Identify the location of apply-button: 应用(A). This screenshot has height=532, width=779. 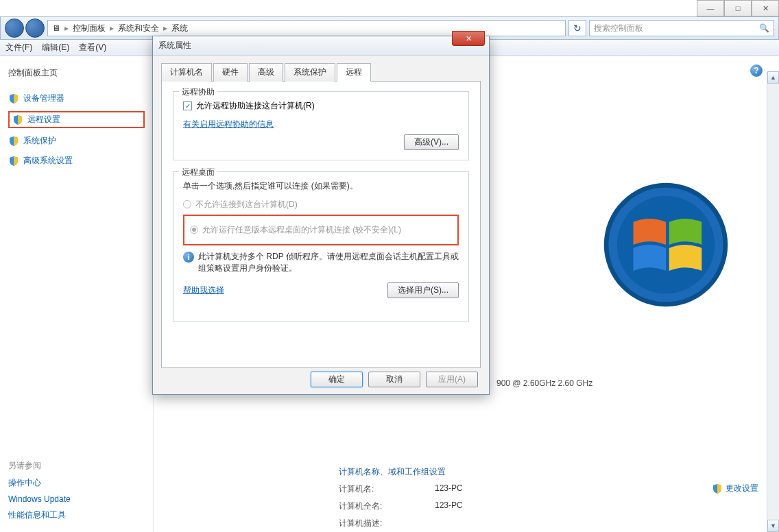
(452, 380).